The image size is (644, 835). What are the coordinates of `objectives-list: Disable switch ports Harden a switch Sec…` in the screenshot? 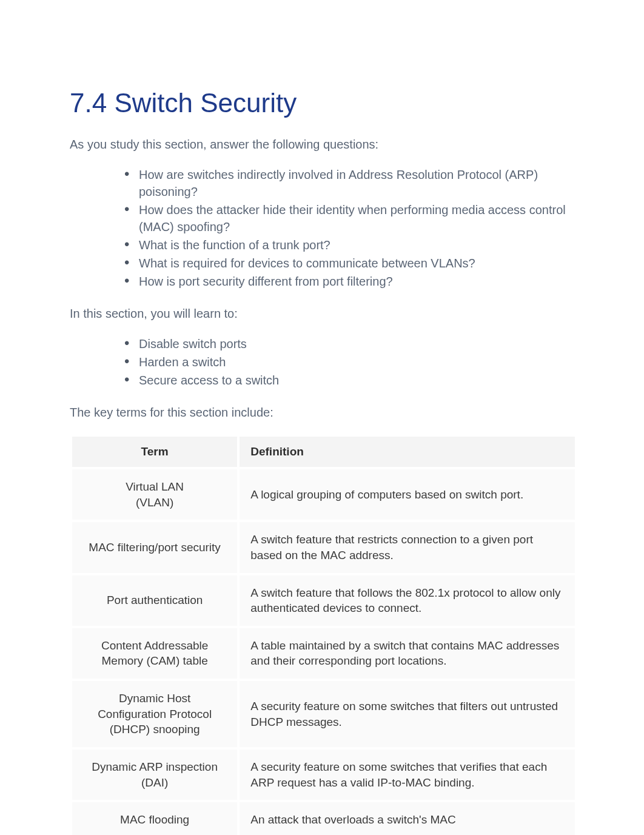 It's located at (351, 362).